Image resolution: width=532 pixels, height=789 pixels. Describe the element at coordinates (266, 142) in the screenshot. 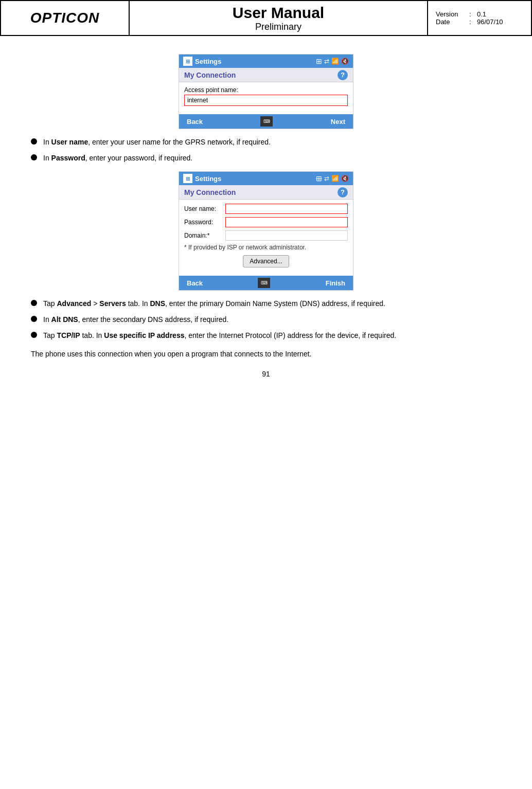

I see `bullet-item-1: In User name, enter your user name for t…` at that location.